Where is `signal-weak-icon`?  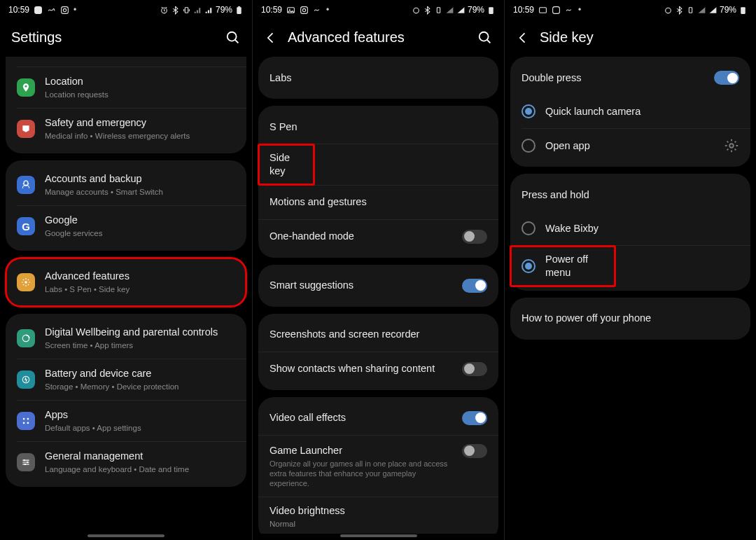
signal-weak-icon is located at coordinates (701, 10).